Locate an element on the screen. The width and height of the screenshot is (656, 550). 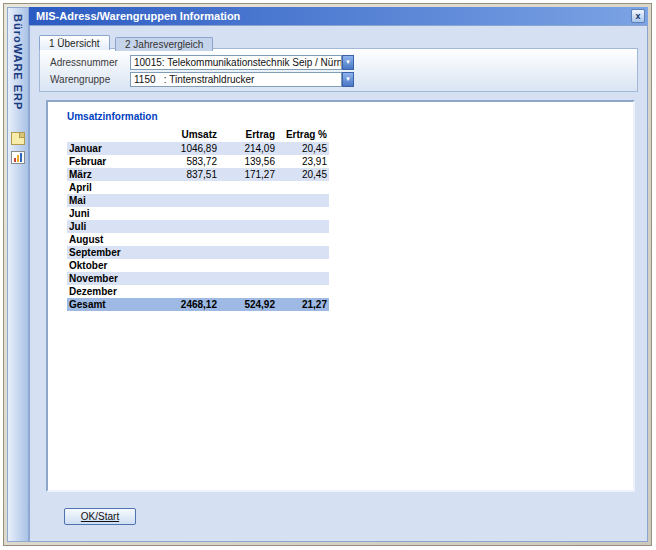
table-cell-ertrag_pct: 21,27 is located at coordinates (303, 304).